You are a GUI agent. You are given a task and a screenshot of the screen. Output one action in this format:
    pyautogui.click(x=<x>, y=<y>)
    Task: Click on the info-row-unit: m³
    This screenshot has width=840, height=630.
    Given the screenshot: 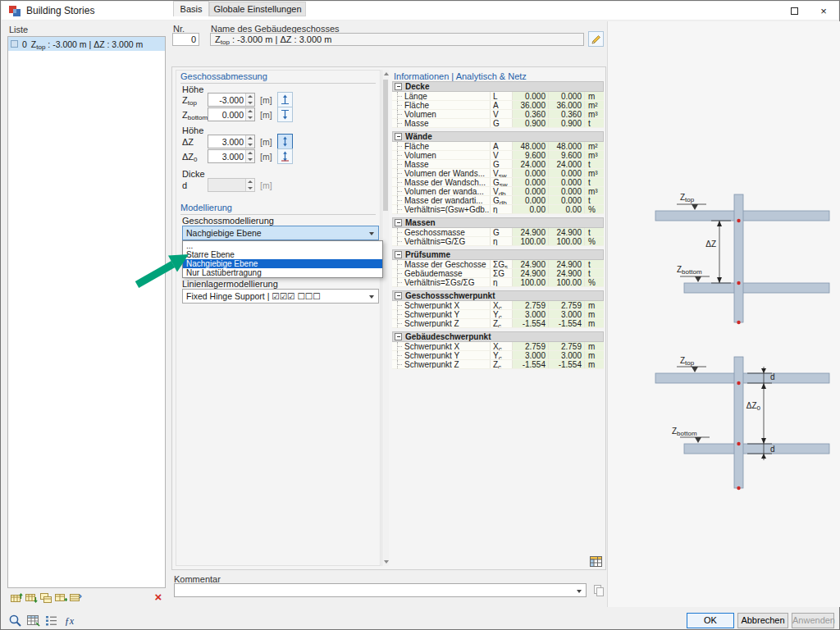 What is the action you would take?
    pyautogui.click(x=594, y=114)
    